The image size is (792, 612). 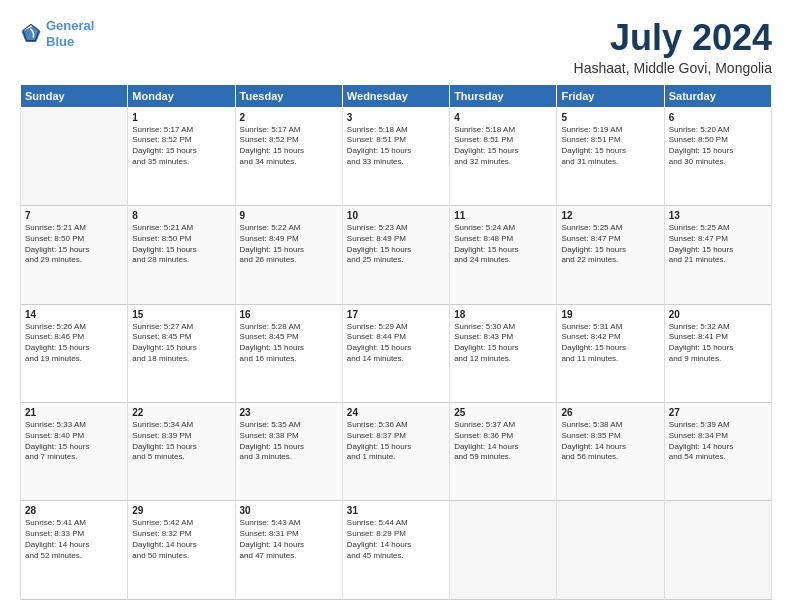 What do you see at coordinates (74, 412) in the screenshot?
I see `day-number: 21` at bounding box center [74, 412].